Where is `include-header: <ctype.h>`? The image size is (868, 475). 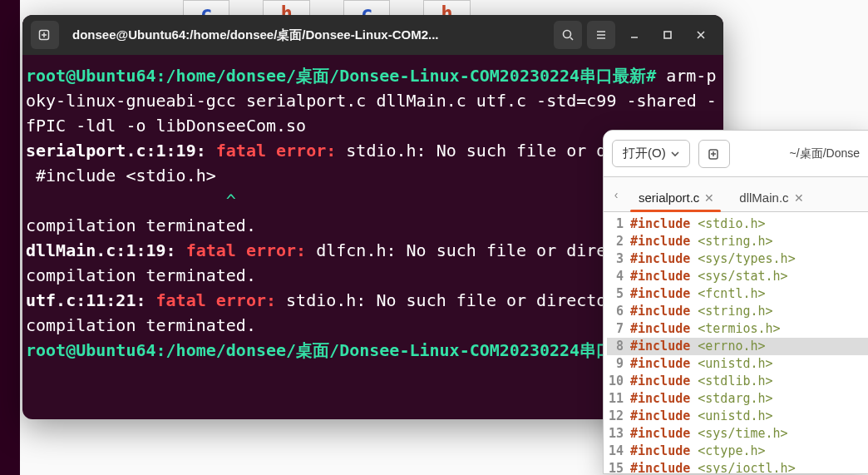 include-header: <ctype.h> is located at coordinates (727, 451).